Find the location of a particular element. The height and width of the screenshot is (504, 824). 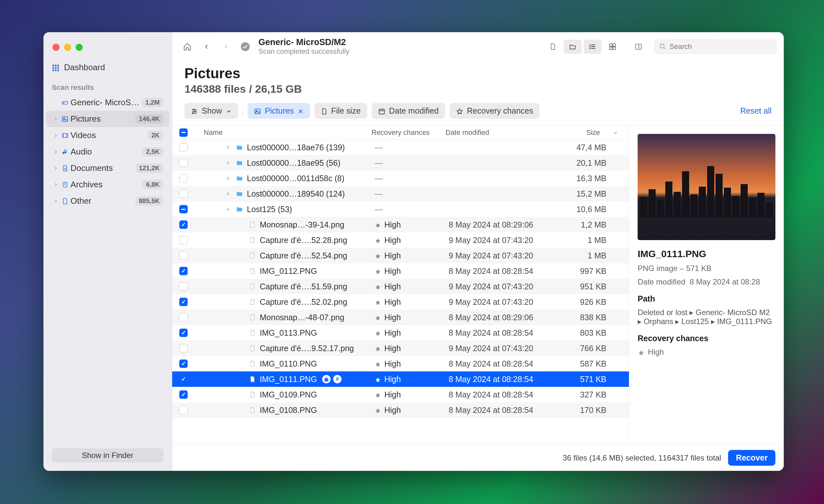

file-row: IMG_0108.PNG High 8 May 2024 at 08:28:54… is located at coordinates (401, 410).